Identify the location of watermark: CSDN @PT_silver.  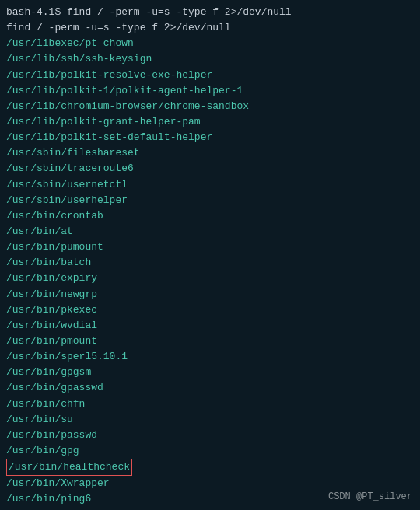
(370, 497).